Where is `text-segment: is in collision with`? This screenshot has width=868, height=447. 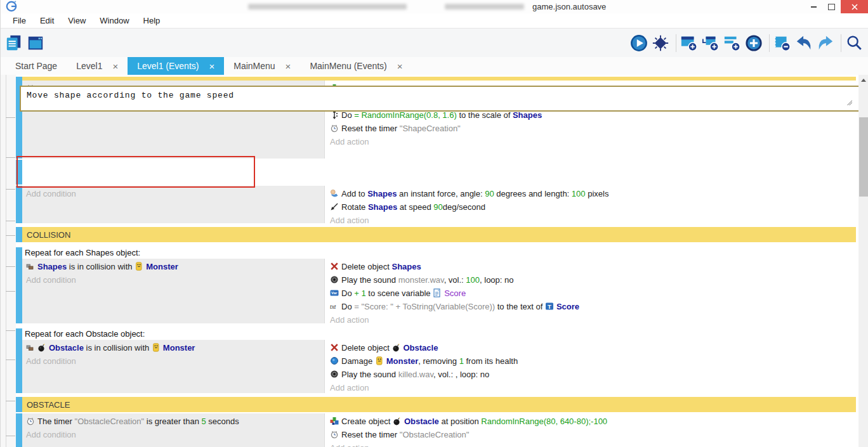 text-segment: is in collision with is located at coordinates (100, 266).